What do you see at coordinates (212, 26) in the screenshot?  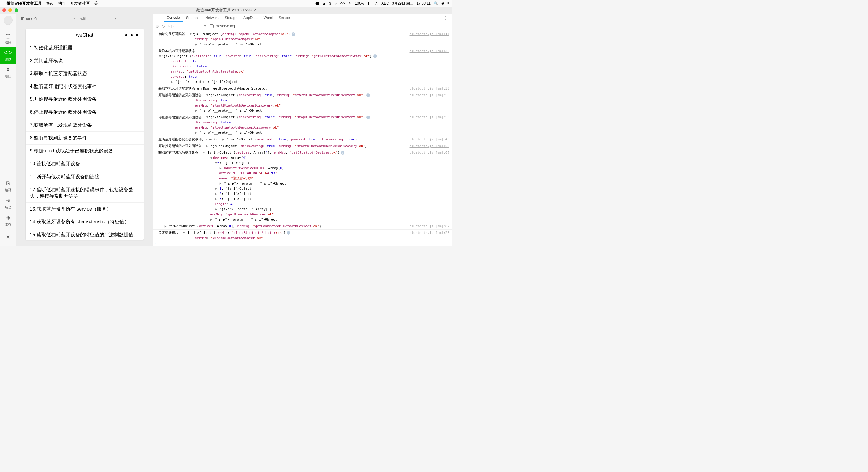 I see `preserve-log-input` at bounding box center [212, 26].